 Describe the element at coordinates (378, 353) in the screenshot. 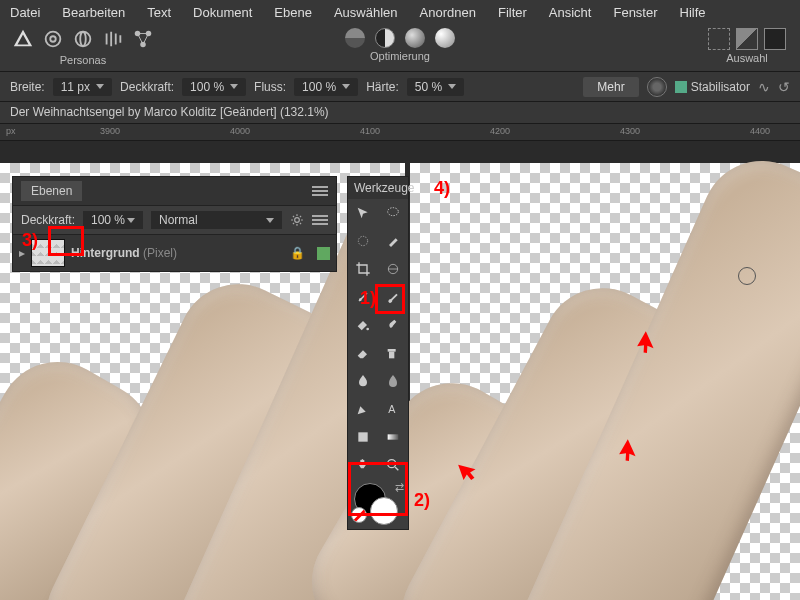

I see `tools-panel: Werkzeuge A ⇄` at that location.